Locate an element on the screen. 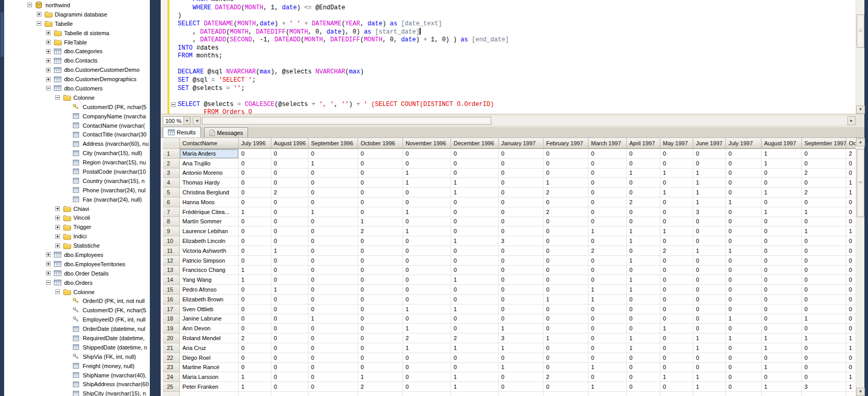 The height and width of the screenshot is (396, 868). code-line: SELECT @selects = COALESCE(@selects + ',… is located at coordinates (514, 105).